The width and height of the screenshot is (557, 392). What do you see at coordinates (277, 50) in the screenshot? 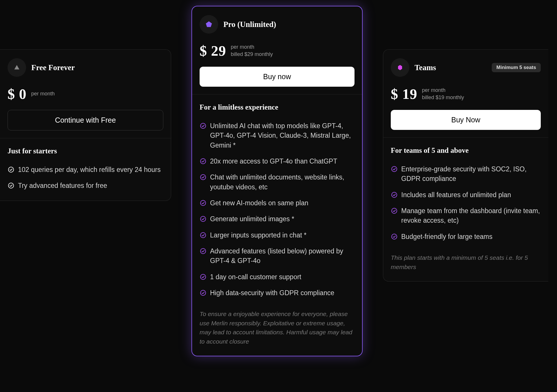
I see `plan-header-pro: Pro (Unlimited) $ 29 per month billed $2…` at bounding box center [277, 50].